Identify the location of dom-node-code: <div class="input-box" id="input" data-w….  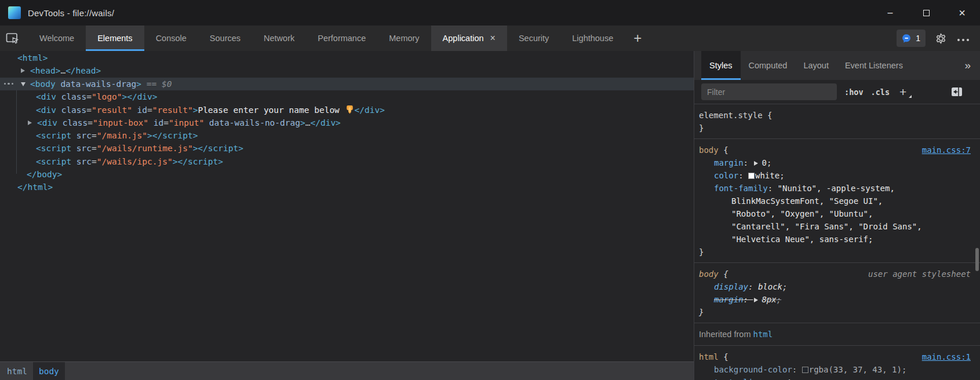
(189, 123).